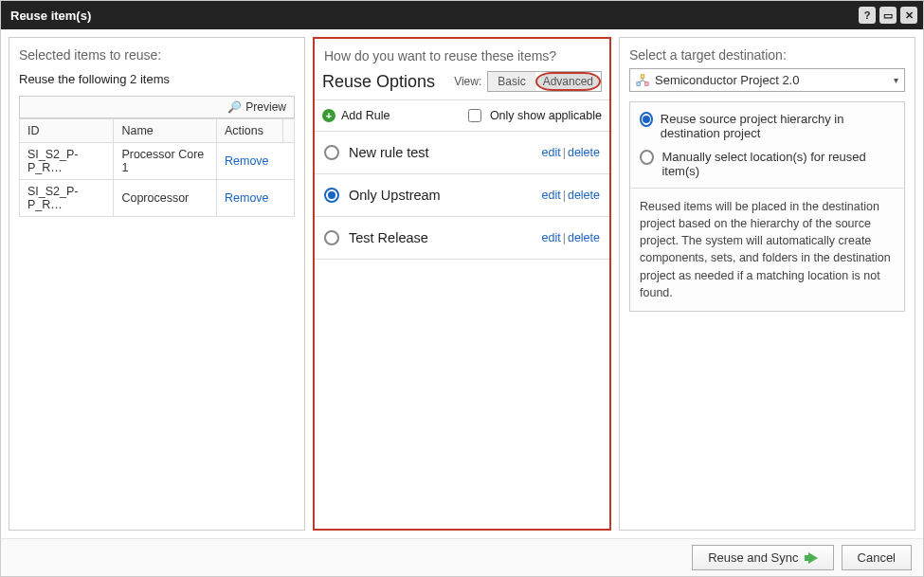 The height and width of the screenshot is (577, 924). What do you see at coordinates (51, 15) in the screenshot?
I see `dialog-title: Reuse item(s)` at bounding box center [51, 15].